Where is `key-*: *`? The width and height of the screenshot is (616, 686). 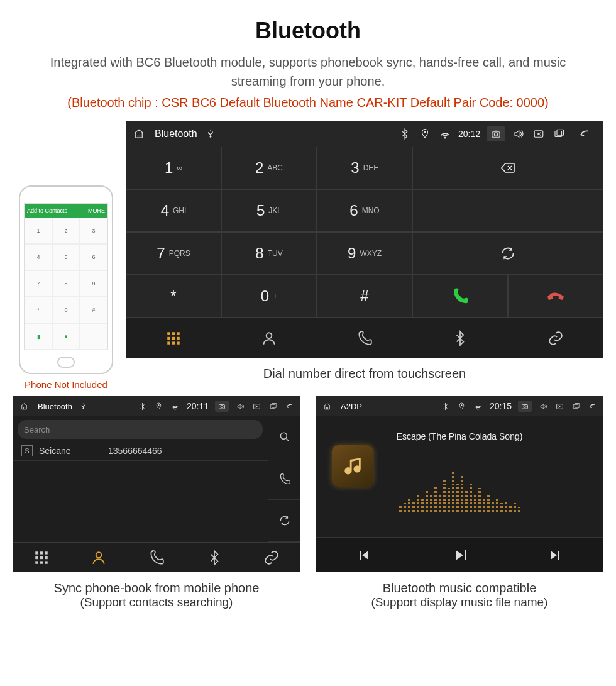
key-*: * is located at coordinates (173, 296).